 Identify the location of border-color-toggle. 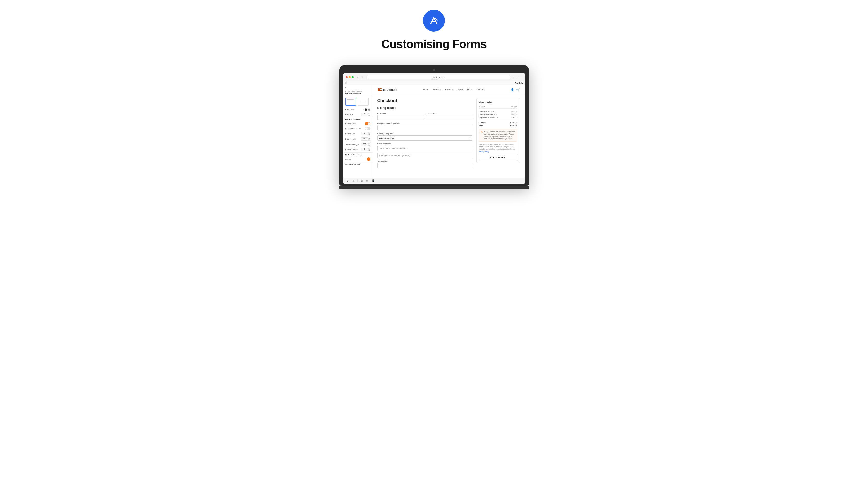
(368, 124).